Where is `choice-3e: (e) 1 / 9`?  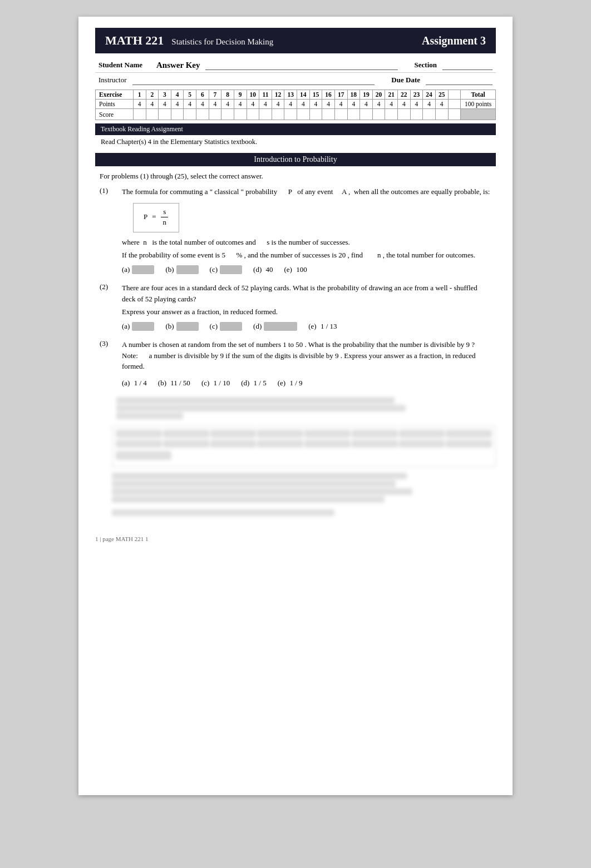
choice-3e: (e) 1 / 9 is located at coordinates (290, 383).